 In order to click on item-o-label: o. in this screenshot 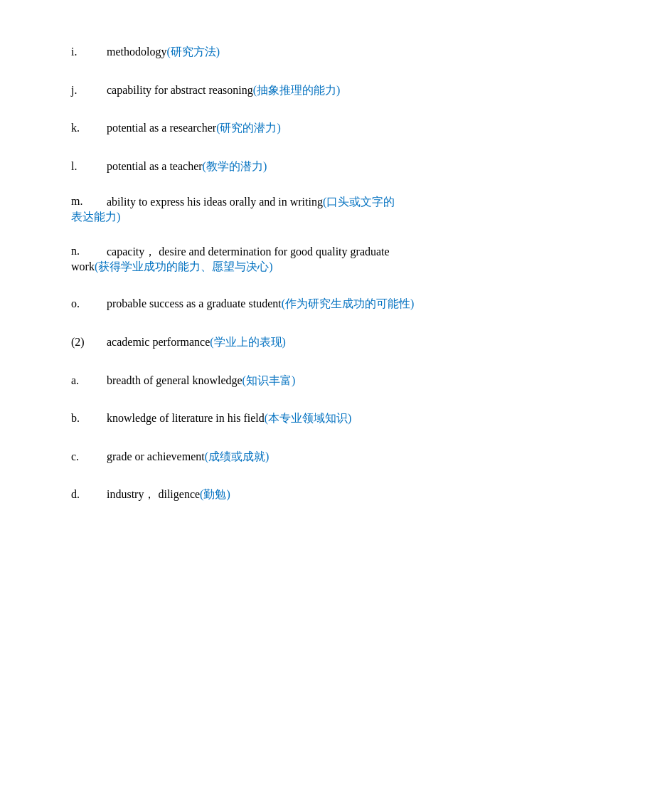, I will do `click(89, 304)`.